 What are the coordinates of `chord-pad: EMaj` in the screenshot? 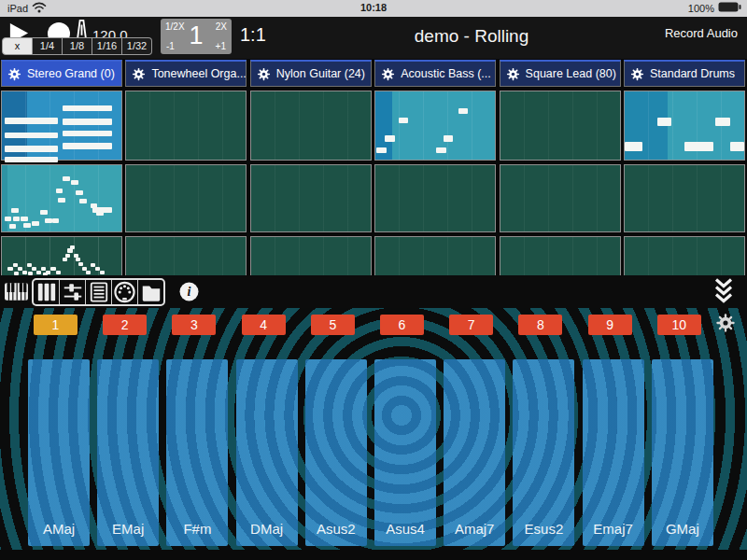 It's located at (128, 453).